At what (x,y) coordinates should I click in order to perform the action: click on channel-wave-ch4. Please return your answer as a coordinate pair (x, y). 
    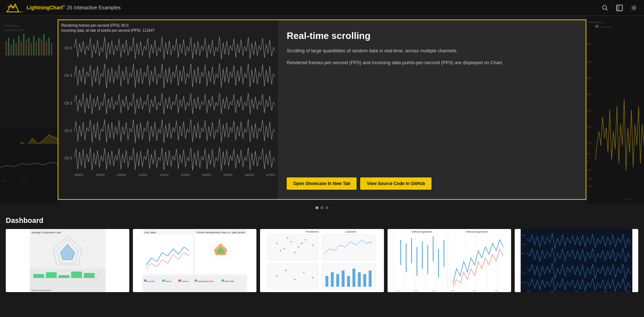
    Looking at the image, I should click on (175, 75).